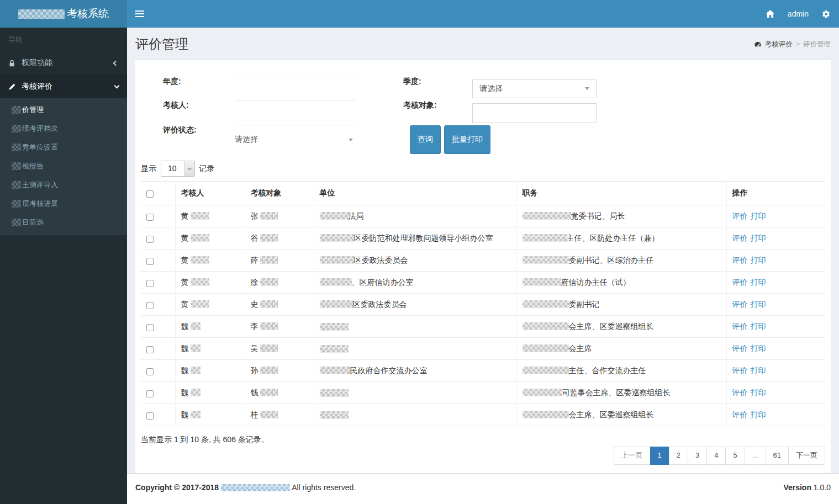 This screenshot has width=839, height=504. I want to click on lock-icon, so click(12, 63).